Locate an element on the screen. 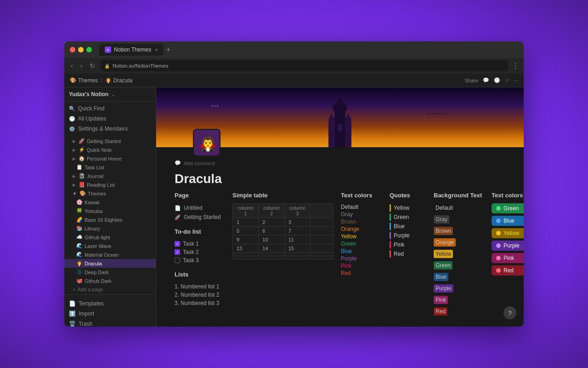  bg-text-title: Background Text is located at coordinates (459, 195).